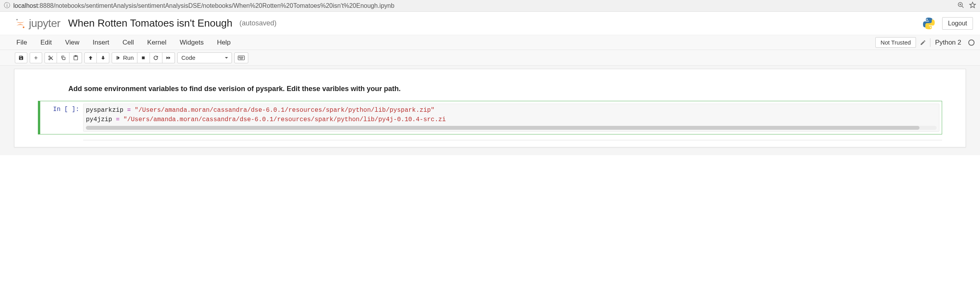 This screenshot has width=980, height=290. I want to click on command-palette-button, so click(241, 58).